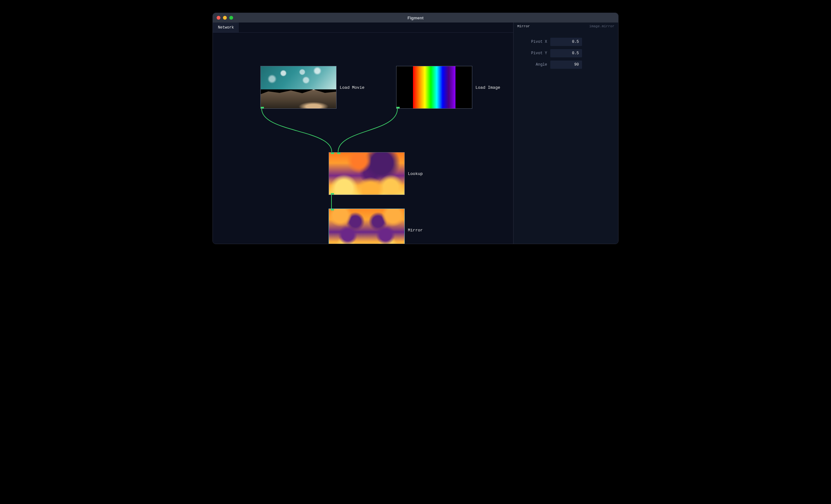 Image resolution: width=831 pixels, height=504 pixels. I want to click on inspector-panel: Mirror image.mirror Pivot X 0.5 Pivot Y …, so click(566, 133).